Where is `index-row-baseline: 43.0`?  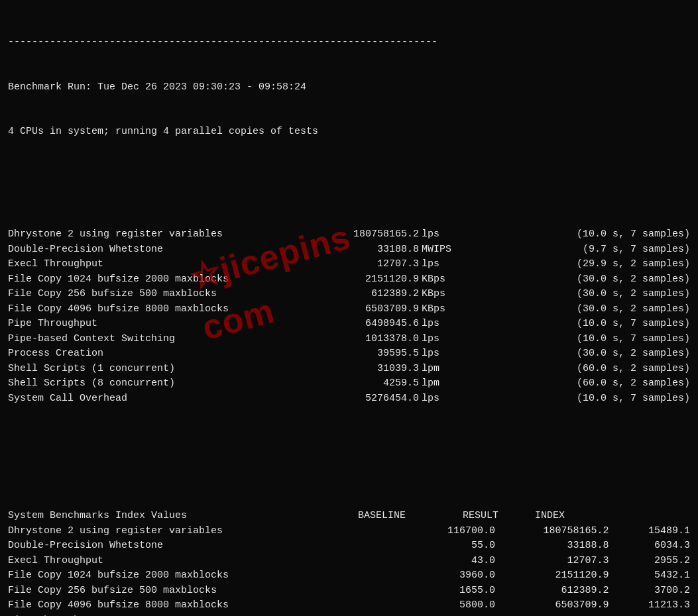 index-row-baseline: 43.0 is located at coordinates (447, 562).